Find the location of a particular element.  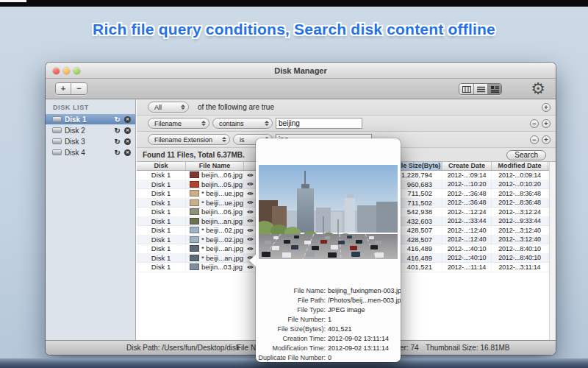

cell-modified-date: 2012-...0:10:20 is located at coordinates (520, 185).